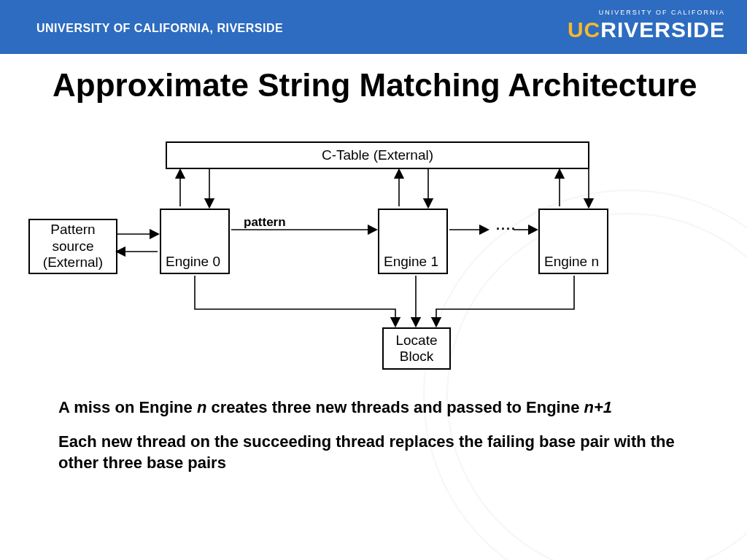  Describe the element at coordinates (195, 241) in the screenshot. I see `engine0-box: Engine 0` at that location.